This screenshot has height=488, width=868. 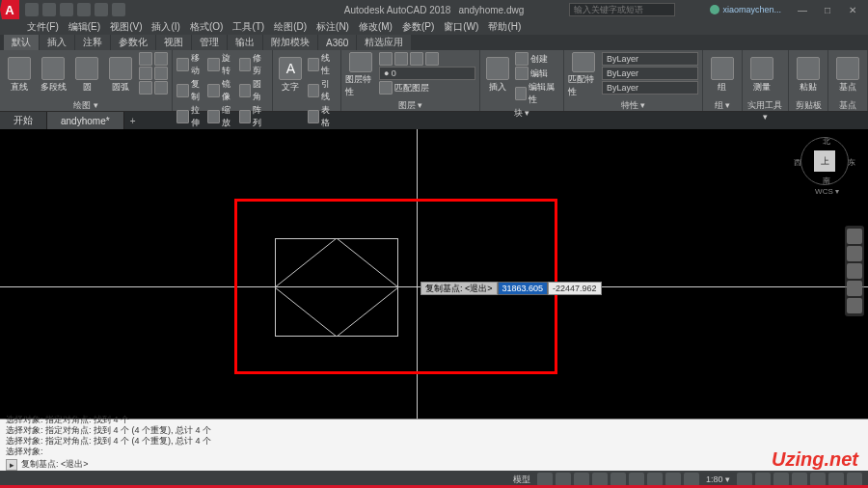 What do you see at coordinates (498, 75) in the screenshot?
I see `insert-button: 插入` at bounding box center [498, 75].